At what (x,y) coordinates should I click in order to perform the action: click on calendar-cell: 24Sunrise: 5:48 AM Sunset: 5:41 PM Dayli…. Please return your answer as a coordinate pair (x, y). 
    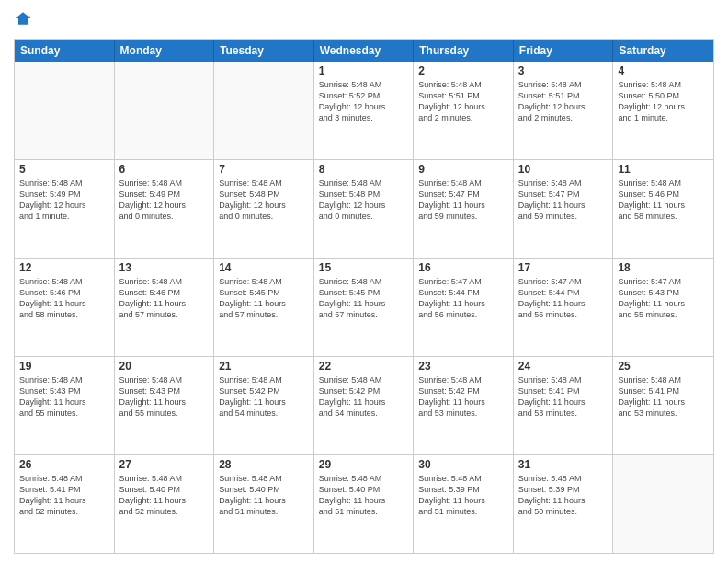
    Looking at the image, I should click on (564, 406).